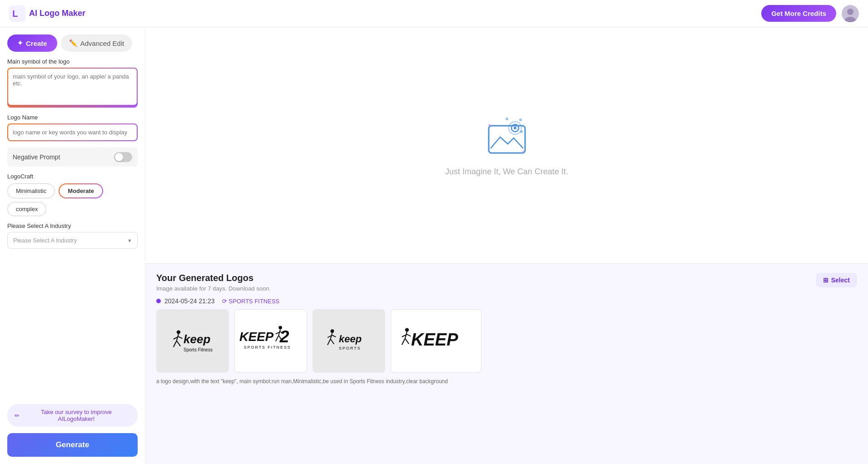  What do you see at coordinates (74, 43) in the screenshot?
I see `wand-icon: ✏️` at bounding box center [74, 43].